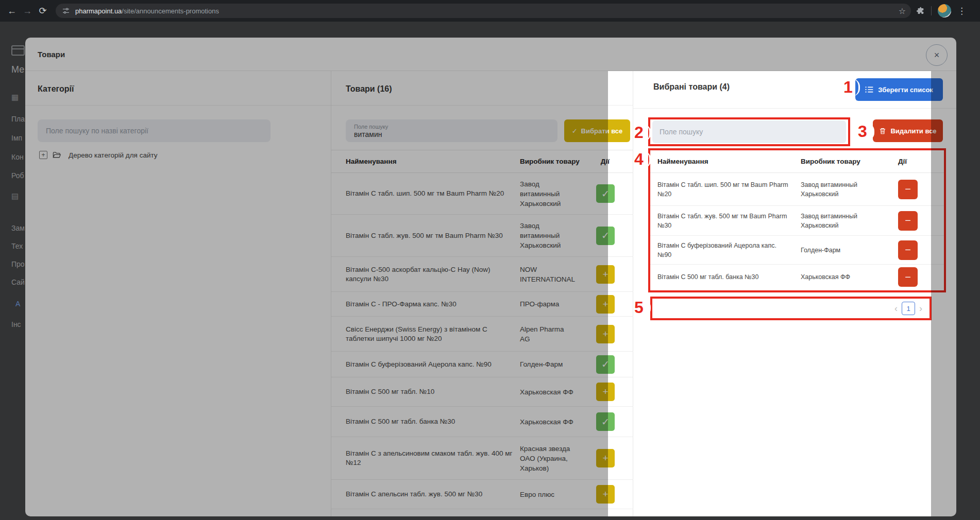  What do you see at coordinates (27, 11) in the screenshot?
I see `forward-icon: →` at bounding box center [27, 11].